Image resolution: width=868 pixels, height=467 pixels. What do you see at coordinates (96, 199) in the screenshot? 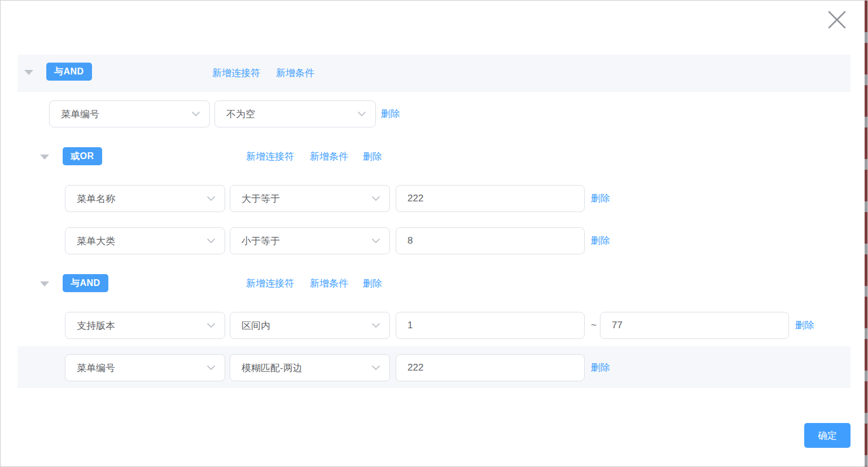
I see `field-select-value: 菜单名称` at bounding box center [96, 199].